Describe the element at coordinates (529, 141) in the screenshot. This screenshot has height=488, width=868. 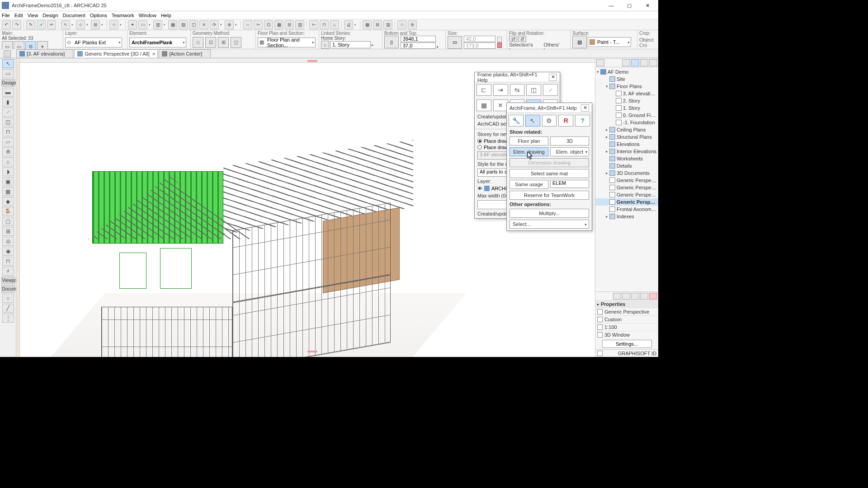
I see `floor-plan-button: Floor plan` at that location.